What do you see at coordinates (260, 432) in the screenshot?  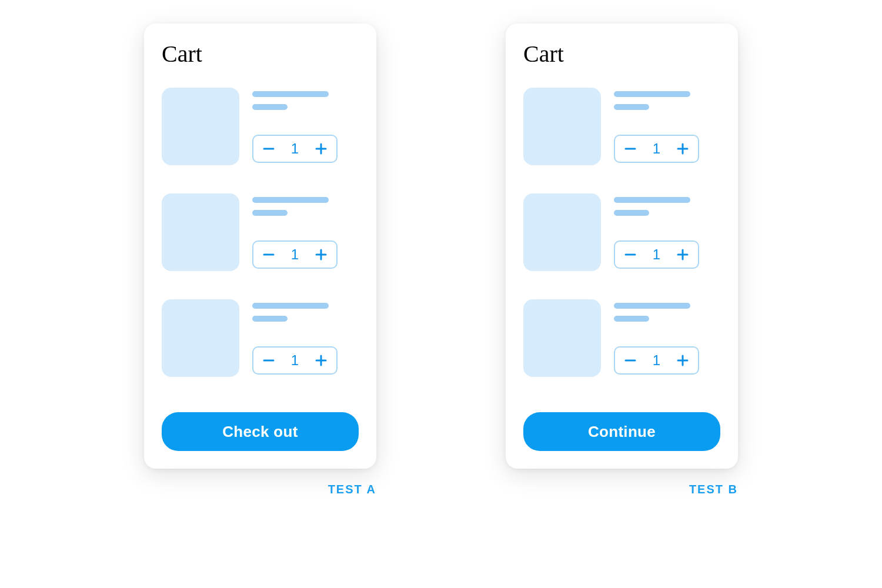 I see `checkout-button: Check out` at bounding box center [260, 432].